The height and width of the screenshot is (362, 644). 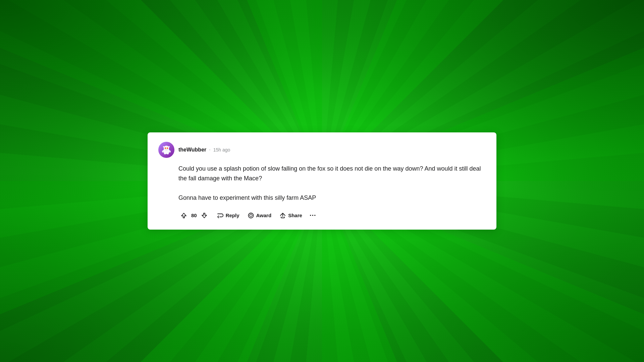 What do you see at coordinates (166, 150) in the screenshot?
I see `avatar` at bounding box center [166, 150].